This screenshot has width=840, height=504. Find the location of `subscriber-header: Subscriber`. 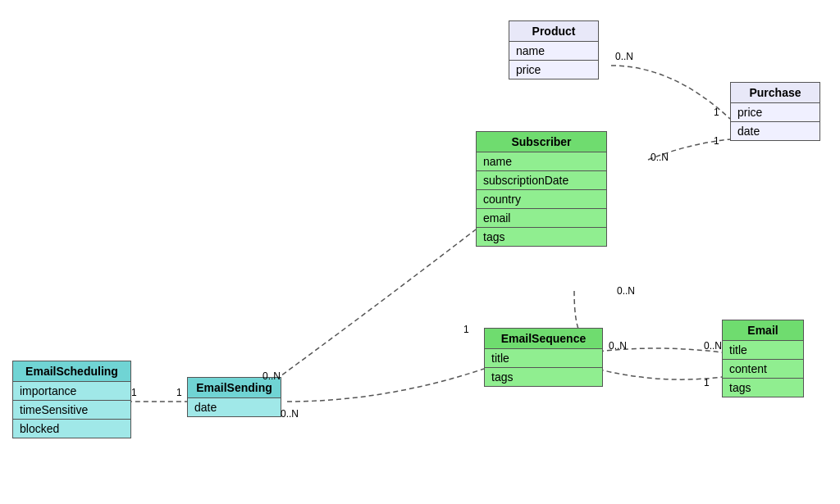

subscriber-header: Subscriber is located at coordinates (541, 143).